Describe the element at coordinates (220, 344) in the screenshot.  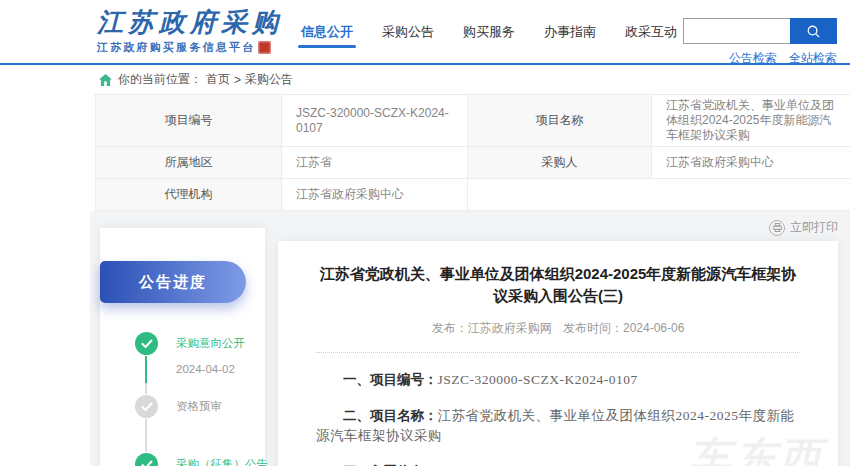
I see `step-label: 采购意向公开` at that location.